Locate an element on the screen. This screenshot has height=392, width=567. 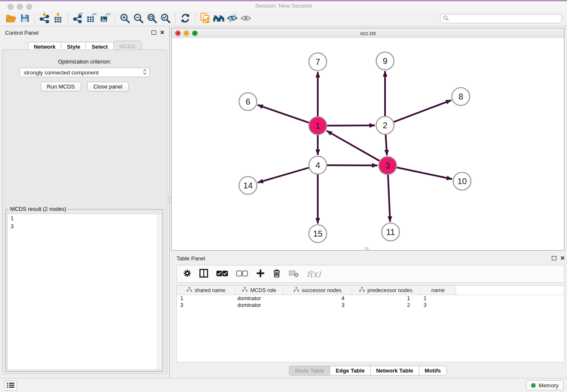
column-header-name: name is located at coordinates (438, 290).